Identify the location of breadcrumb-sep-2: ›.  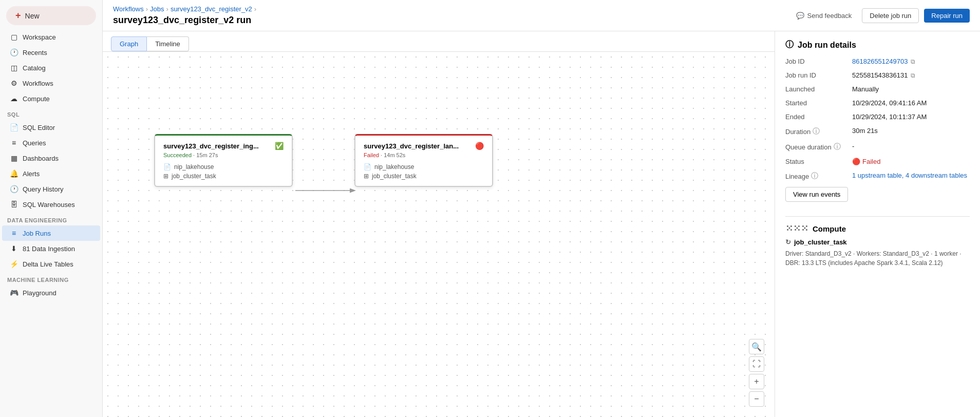
(167, 9).